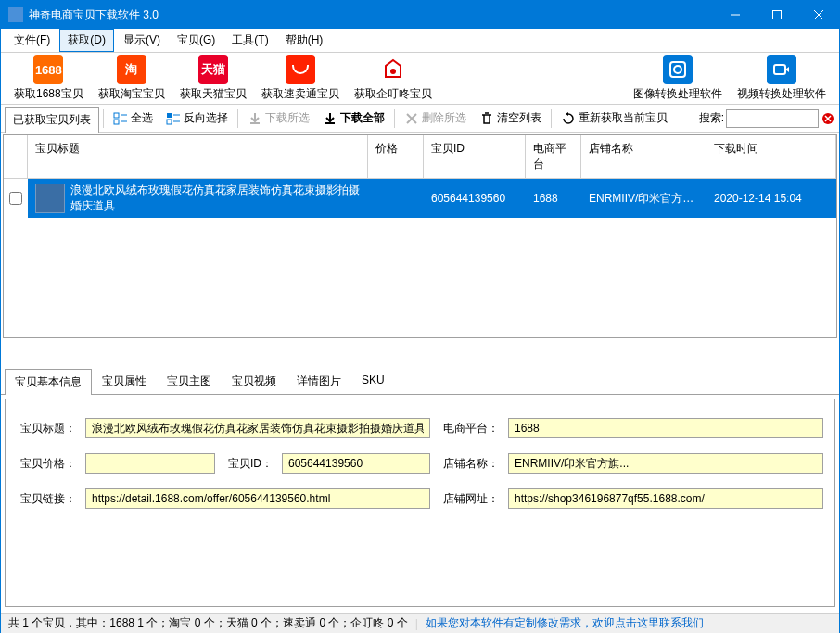  I want to click on label-shopurl: 店铺网址：, so click(469, 499).